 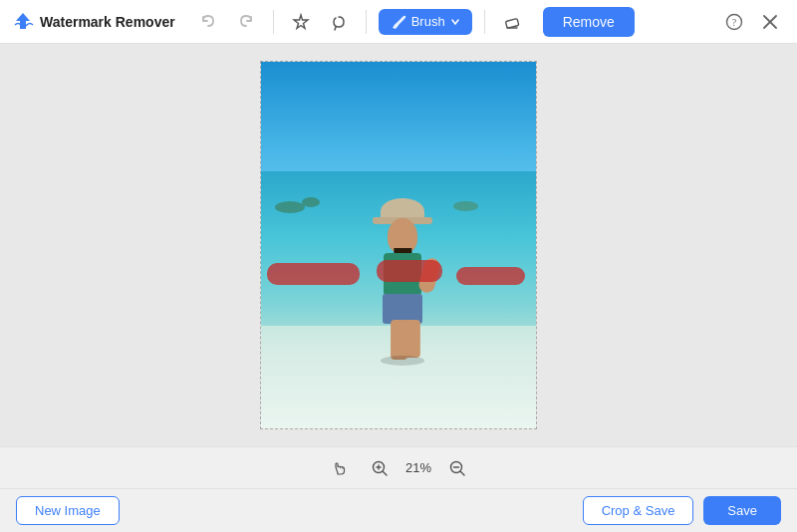 I want to click on undo-button, so click(x=208, y=22).